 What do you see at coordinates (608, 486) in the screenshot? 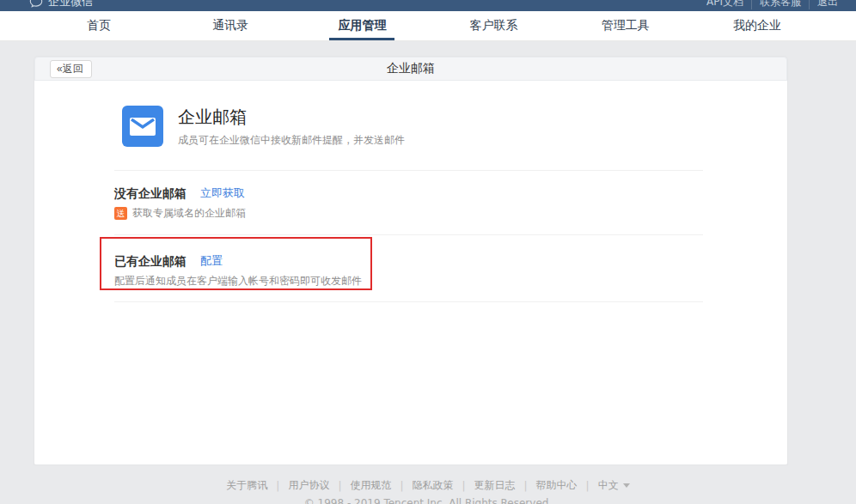
I see `language-label: 中文` at bounding box center [608, 486].